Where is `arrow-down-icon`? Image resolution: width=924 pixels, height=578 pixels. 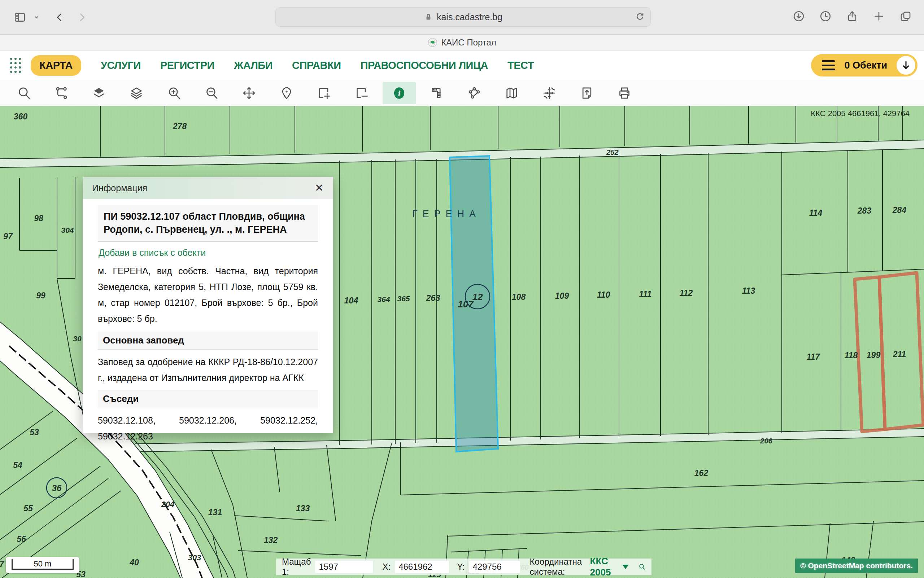 arrow-down-icon is located at coordinates (906, 65).